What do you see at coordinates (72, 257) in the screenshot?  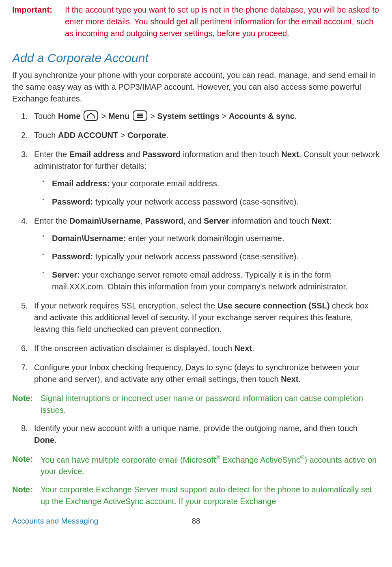 I see `step4-sub-pwd-lbl: Password:` at bounding box center [72, 257].